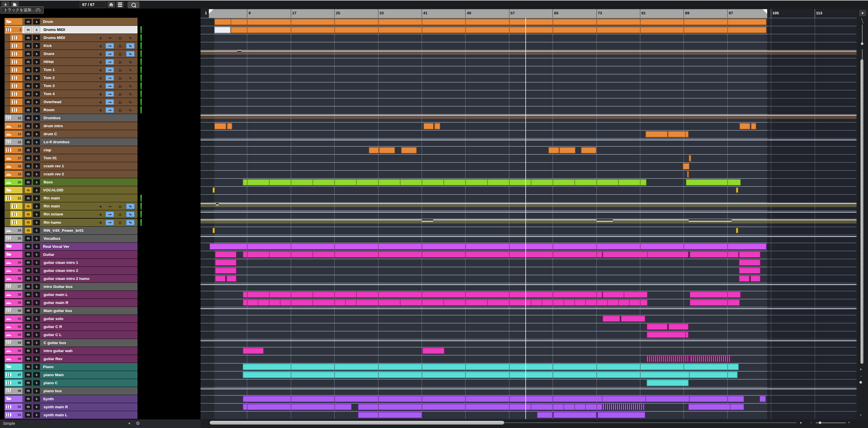 The image size is (868, 428). Describe the element at coordinates (120, 222) in the screenshot. I see `sends-state-button: ◇` at that location.